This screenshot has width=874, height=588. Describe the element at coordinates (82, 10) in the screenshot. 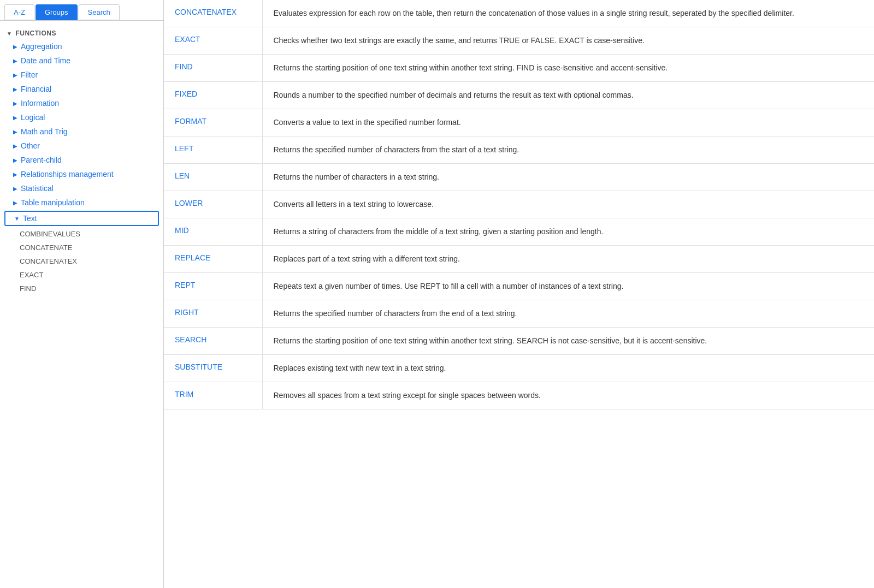

I see `tab-bar: A-Z Groups Search` at that location.